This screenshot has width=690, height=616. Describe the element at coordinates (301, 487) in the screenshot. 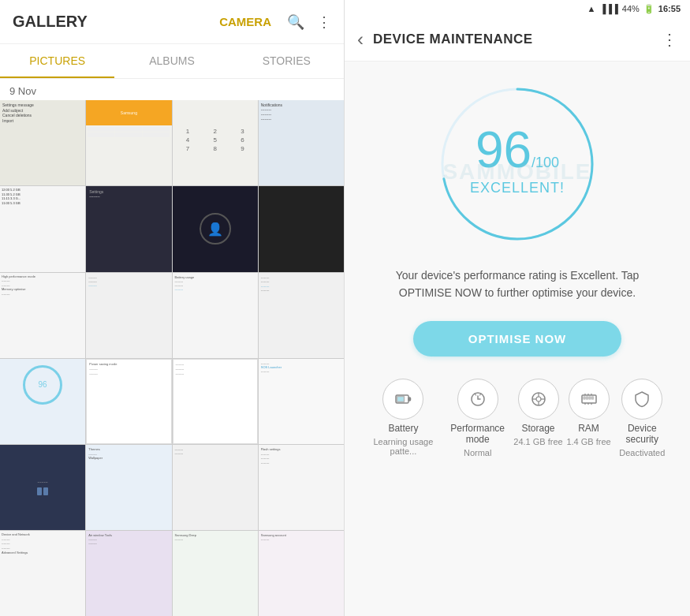

I see `list-item: Flash settings------------------------` at that location.